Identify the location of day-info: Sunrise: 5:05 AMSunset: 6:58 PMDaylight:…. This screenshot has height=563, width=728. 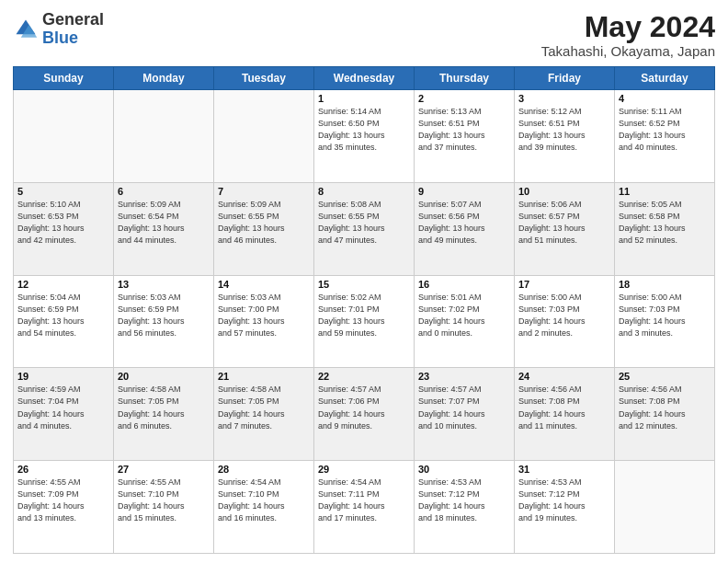
(665, 223).